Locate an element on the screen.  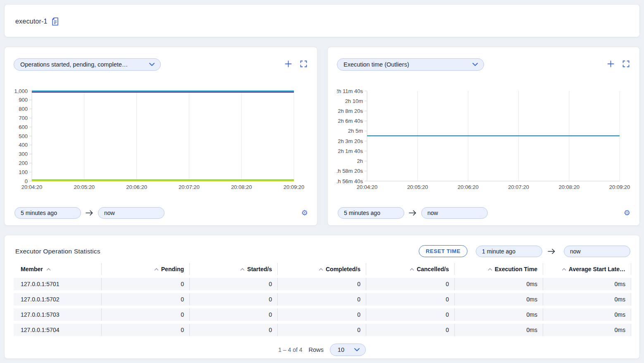
reset-time-button: RESET TIME is located at coordinates (443, 251).